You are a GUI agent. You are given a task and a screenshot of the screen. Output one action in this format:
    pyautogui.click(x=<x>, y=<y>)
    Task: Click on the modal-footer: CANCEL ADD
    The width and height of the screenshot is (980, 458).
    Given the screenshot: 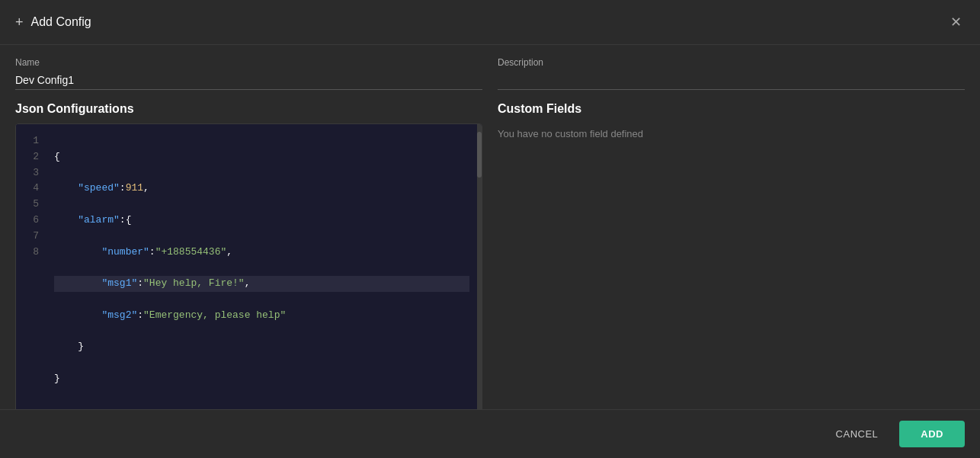 What is the action you would take?
    pyautogui.click(x=490, y=434)
    